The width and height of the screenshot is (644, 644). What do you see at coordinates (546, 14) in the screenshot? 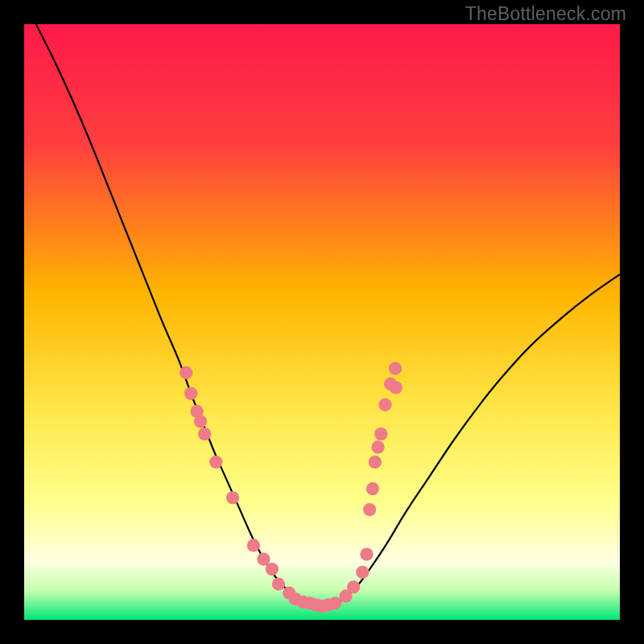
I see `watermark-text: TheBottleneck.com` at bounding box center [546, 14].